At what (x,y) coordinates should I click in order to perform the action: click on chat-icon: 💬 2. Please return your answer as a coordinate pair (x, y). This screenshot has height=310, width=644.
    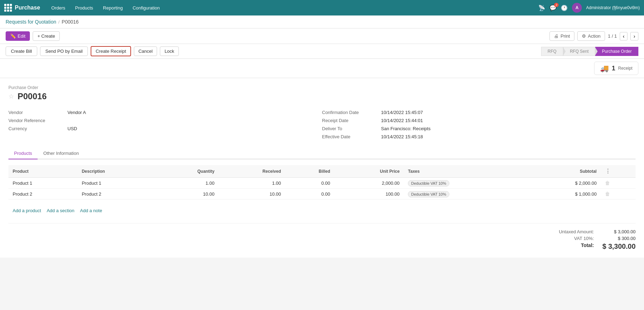
    Looking at the image, I should click on (553, 8).